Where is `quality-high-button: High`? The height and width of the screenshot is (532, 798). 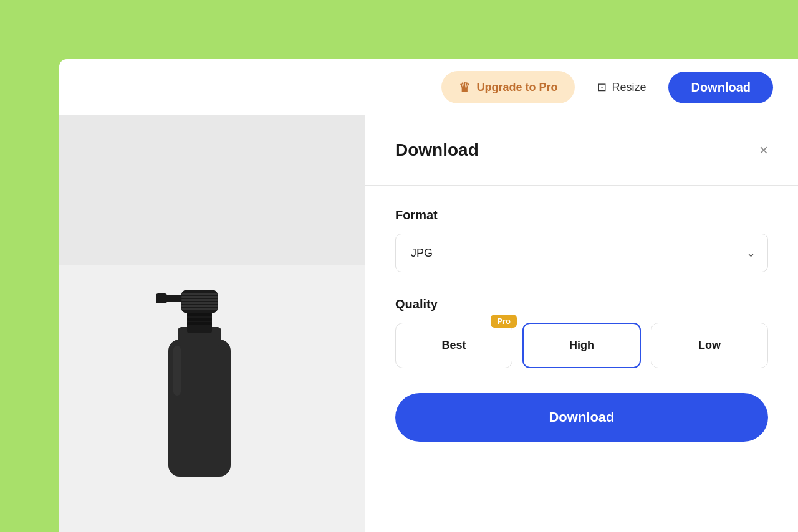 quality-high-button: High is located at coordinates (582, 345).